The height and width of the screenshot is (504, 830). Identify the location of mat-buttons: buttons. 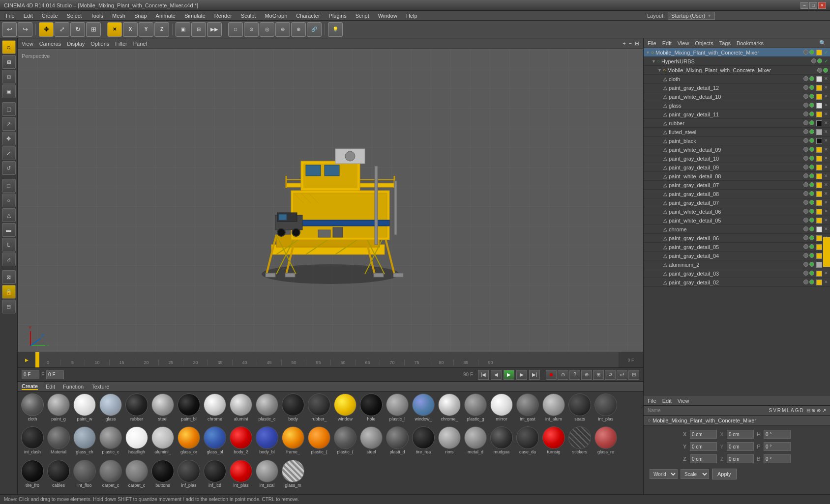
(163, 476).